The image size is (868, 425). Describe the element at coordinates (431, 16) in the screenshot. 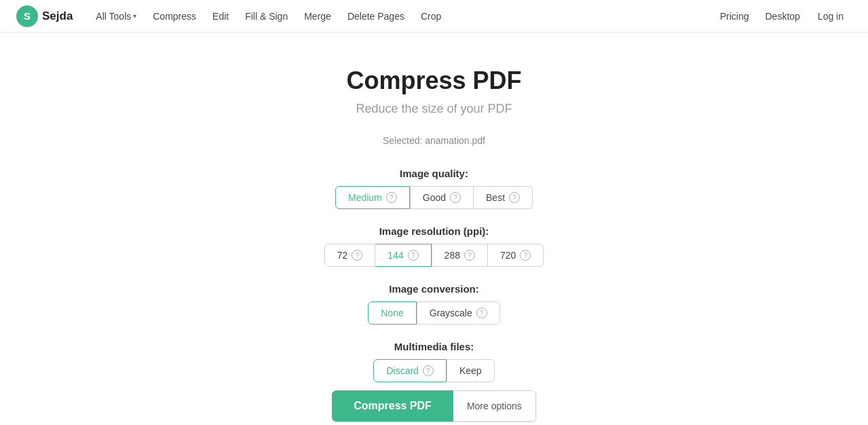

I see `nav-crop: Crop` at that location.